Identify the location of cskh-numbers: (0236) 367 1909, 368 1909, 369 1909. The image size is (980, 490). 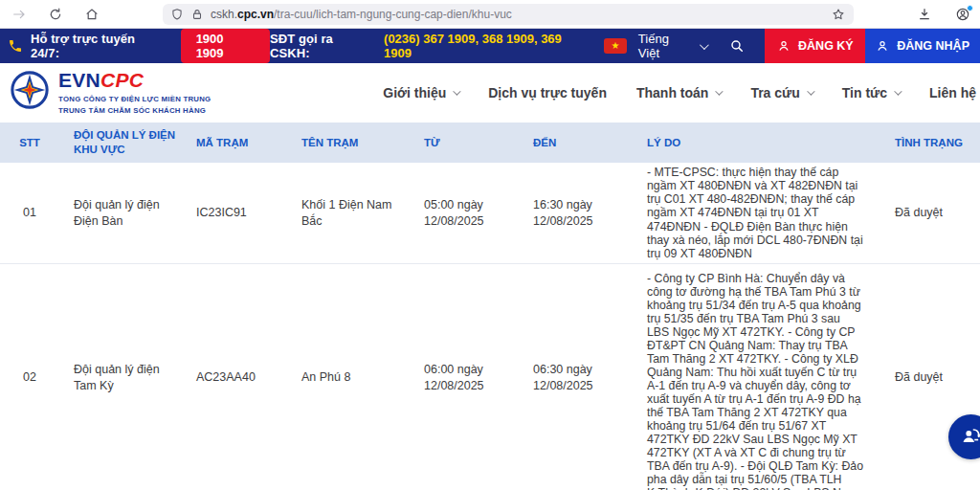
(488, 46).